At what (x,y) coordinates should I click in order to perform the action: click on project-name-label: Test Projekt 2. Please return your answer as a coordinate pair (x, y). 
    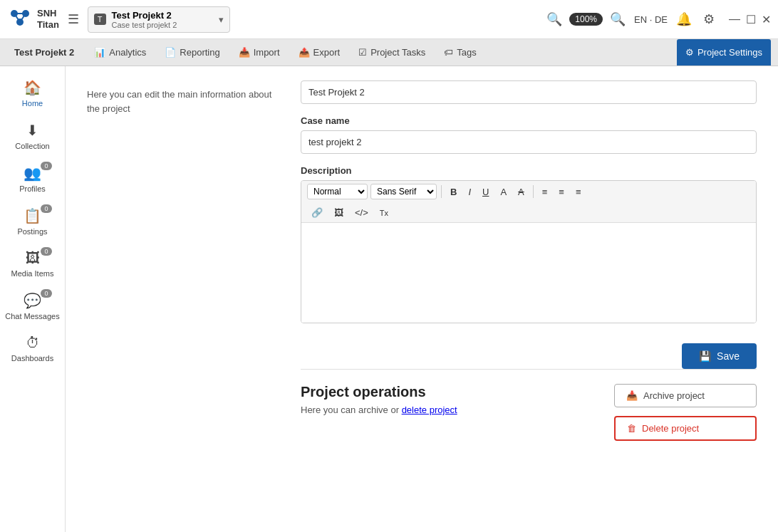
    Looking at the image, I should click on (162, 16).